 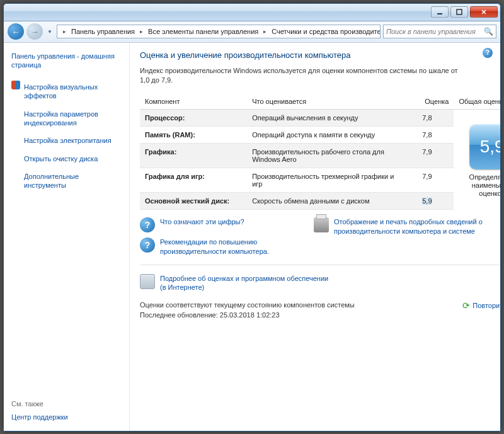 What do you see at coordinates (440, 31) in the screenshot?
I see `search-box: 🔍` at bounding box center [440, 31].